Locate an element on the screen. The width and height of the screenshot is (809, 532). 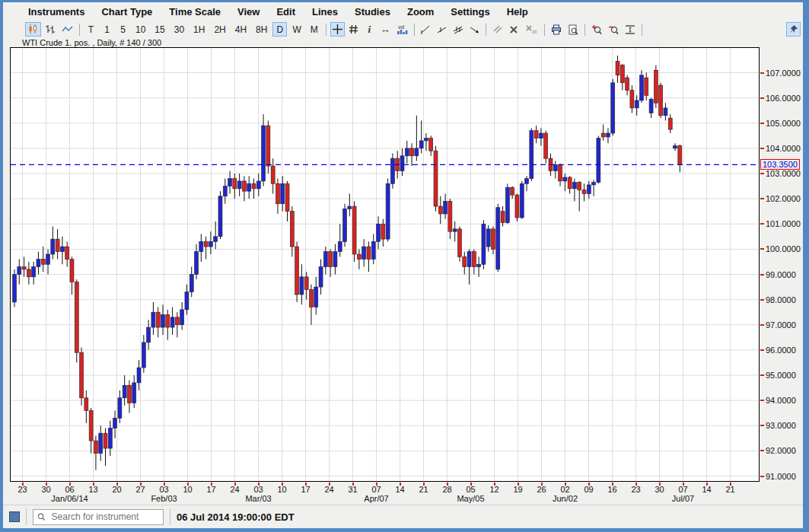
menu-studies: Studies is located at coordinates (373, 12).